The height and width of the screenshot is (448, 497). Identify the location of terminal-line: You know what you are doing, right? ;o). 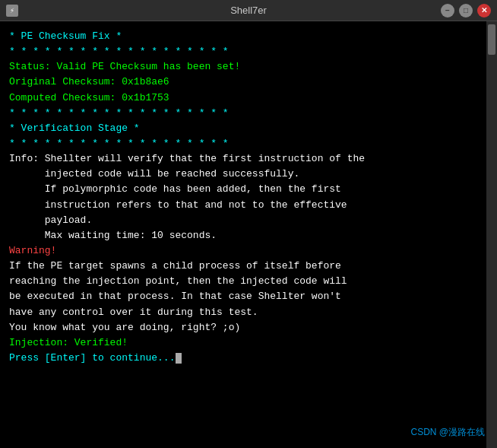
(243, 328).